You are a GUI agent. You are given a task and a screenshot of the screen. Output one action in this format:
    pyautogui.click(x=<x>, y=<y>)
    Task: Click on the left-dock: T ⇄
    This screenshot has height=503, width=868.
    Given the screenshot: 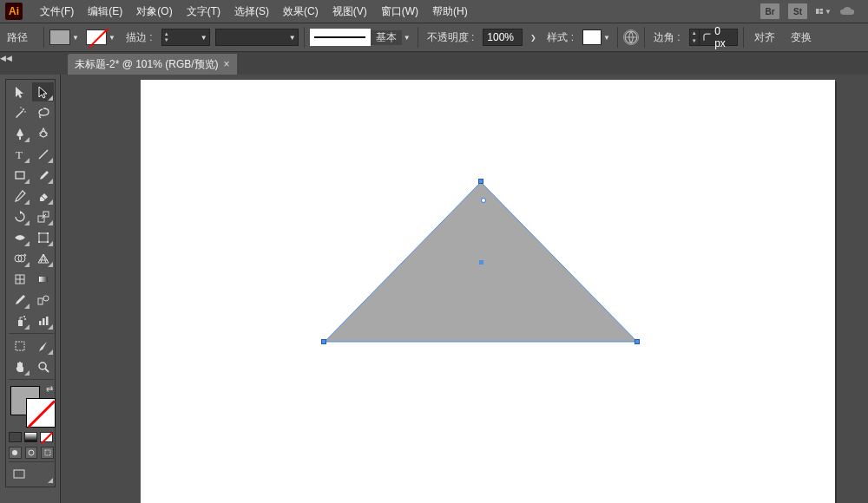 What is the action you would take?
    pyautogui.click(x=30, y=289)
    